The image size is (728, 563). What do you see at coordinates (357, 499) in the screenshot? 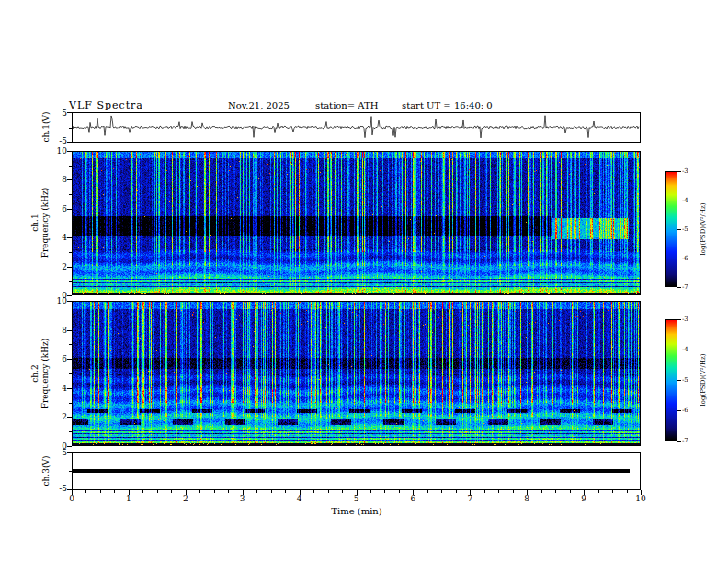
I see `time-tick-label: 5` at bounding box center [357, 499].